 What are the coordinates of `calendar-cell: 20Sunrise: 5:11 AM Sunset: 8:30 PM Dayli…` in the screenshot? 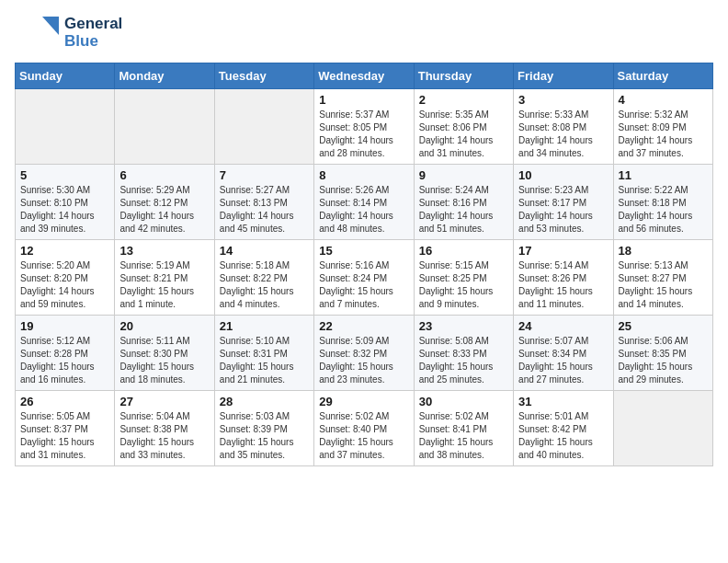 It's located at (165, 353).